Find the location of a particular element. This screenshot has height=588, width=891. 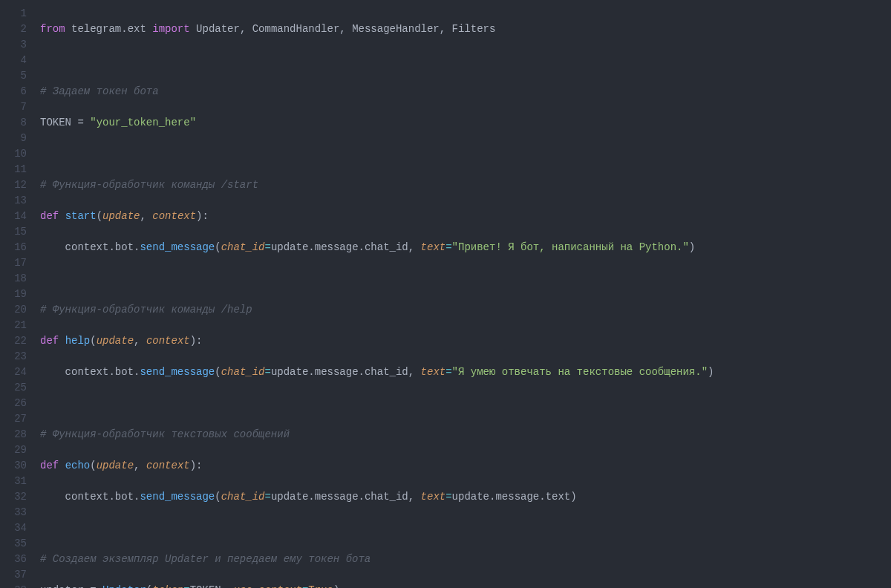

line-number: 23 is located at coordinates (13, 356).